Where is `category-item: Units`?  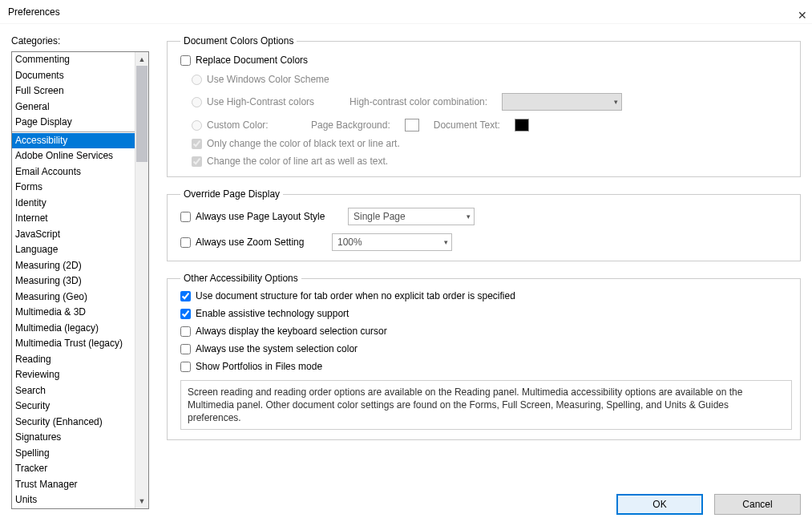 category-item: Units is located at coordinates (74, 500).